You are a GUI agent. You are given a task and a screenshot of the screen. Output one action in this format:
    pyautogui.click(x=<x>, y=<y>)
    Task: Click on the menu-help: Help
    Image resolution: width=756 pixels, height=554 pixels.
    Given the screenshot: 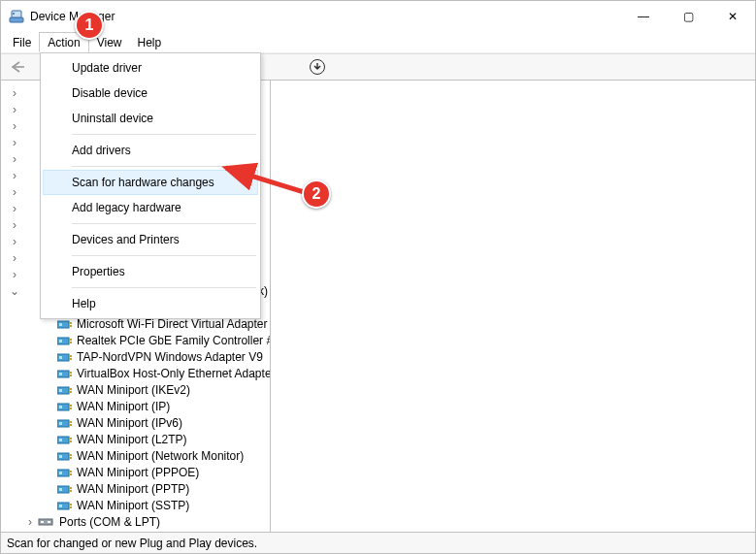 What is the action you would take?
    pyautogui.click(x=149, y=43)
    